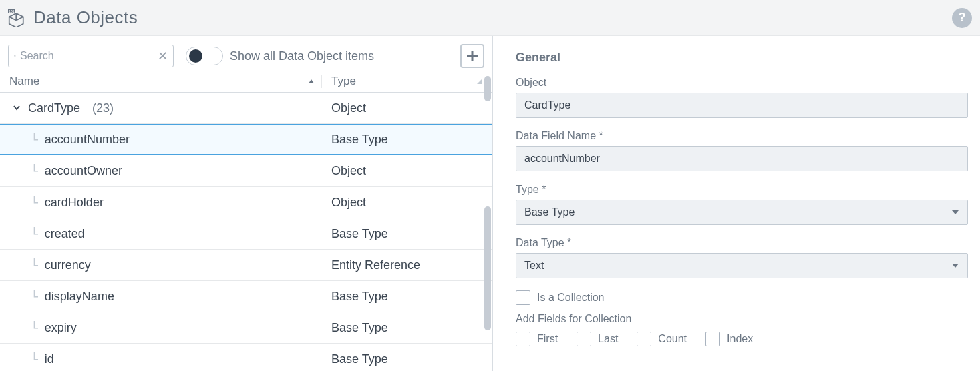 The width and height of the screenshot is (980, 371). Describe the element at coordinates (472, 56) in the screenshot. I see `plus-icon` at that location.